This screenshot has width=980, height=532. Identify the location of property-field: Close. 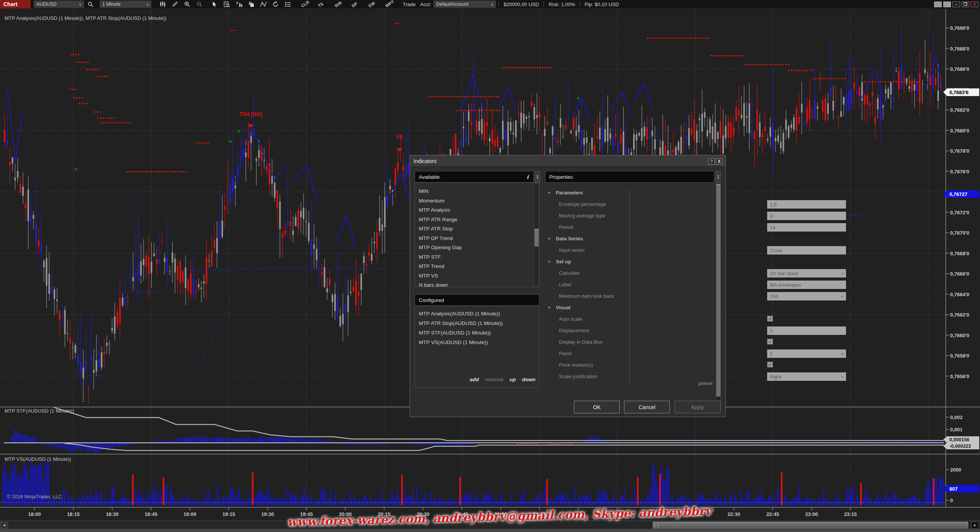
(807, 250).